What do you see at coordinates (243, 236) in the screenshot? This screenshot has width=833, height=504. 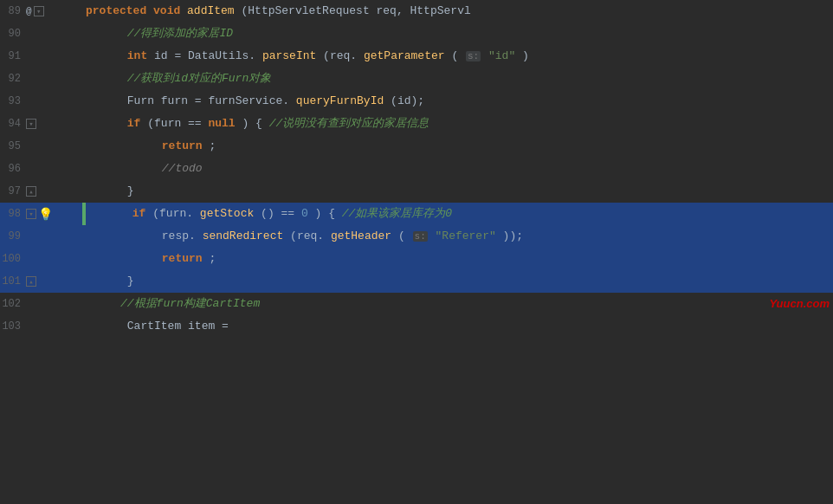 I see `method-sendredirect: sendRedirect` at bounding box center [243, 236].